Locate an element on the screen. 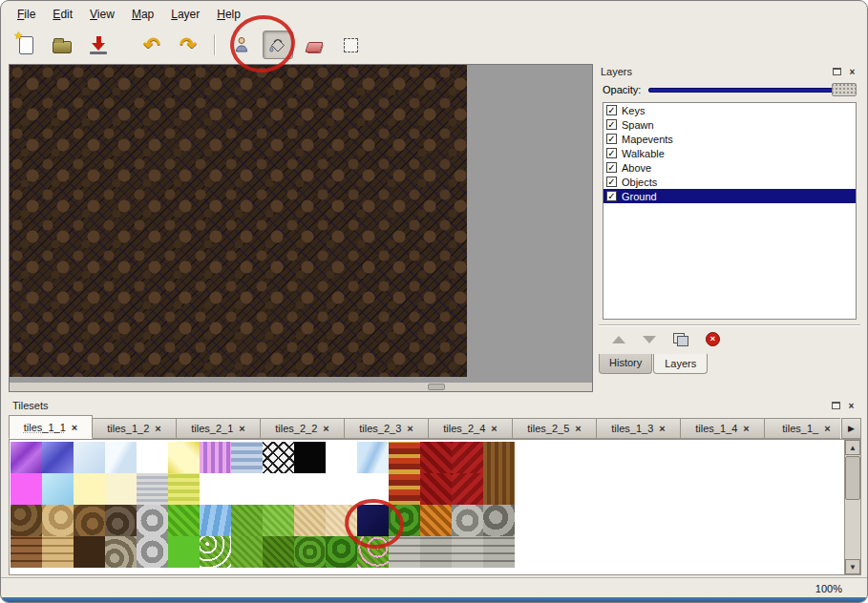  tile-r1-c12 is located at coordinates (372, 458).